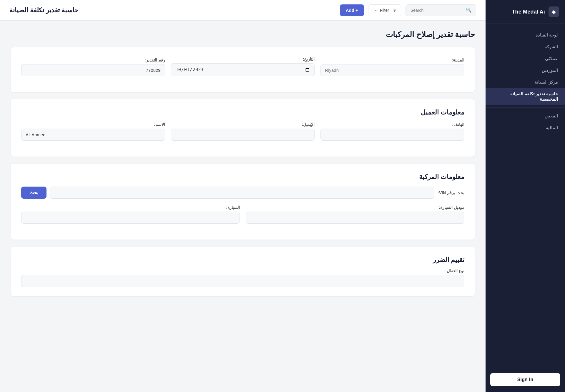 This screenshot has width=565, height=392. What do you see at coordinates (529, 12) in the screenshot?
I see `app-name: The Medal Ai` at bounding box center [529, 12].